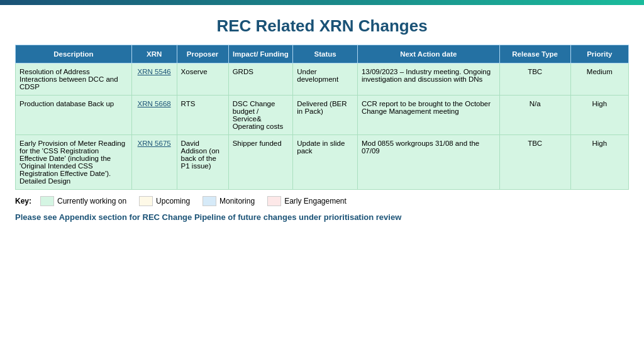  What do you see at coordinates (203, 116) in the screenshot?
I see `cell-proposer: RTS` at bounding box center [203, 116].